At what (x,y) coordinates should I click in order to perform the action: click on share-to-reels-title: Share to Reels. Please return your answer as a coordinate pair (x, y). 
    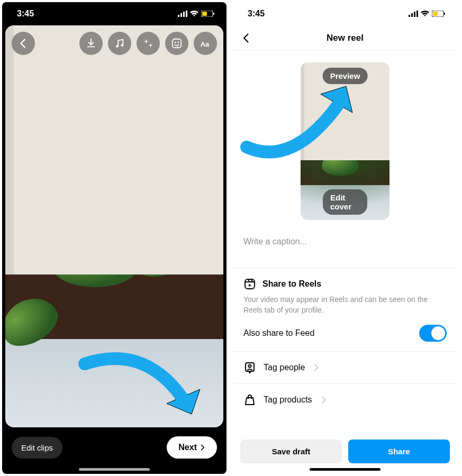
    Looking at the image, I should click on (292, 284).